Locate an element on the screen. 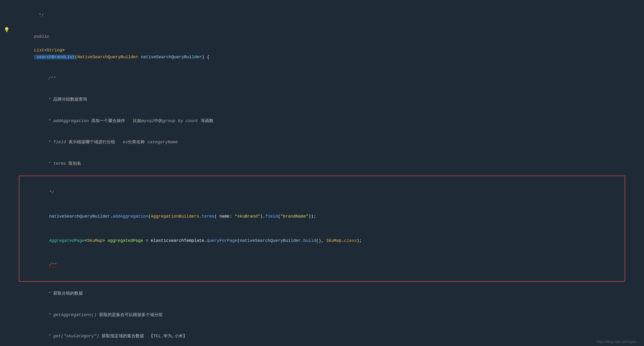  code-text: AggregatedPage<SkuMap> aggregatedPage = … is located at coordinates (322, 241).